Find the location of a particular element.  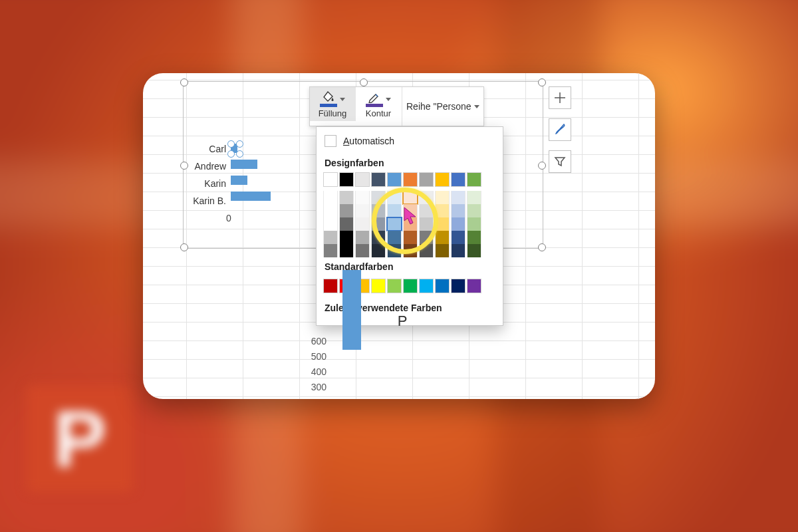

series-select: Reihe "Persone is located at coordinates (443, 106).